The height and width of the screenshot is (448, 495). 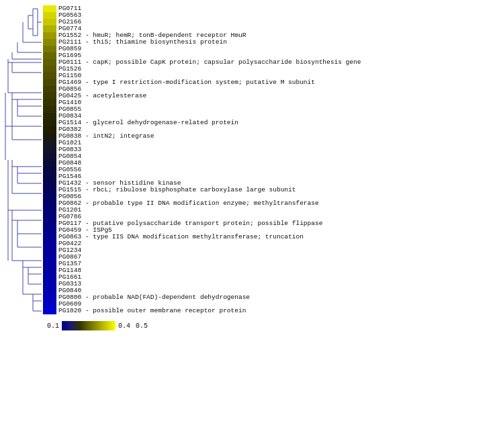 What do you see at coordinates (201, 83) in the screenshot?
I see `table-row: PG1469 - type I restriction-modification…` at bounding box center [201, 83].